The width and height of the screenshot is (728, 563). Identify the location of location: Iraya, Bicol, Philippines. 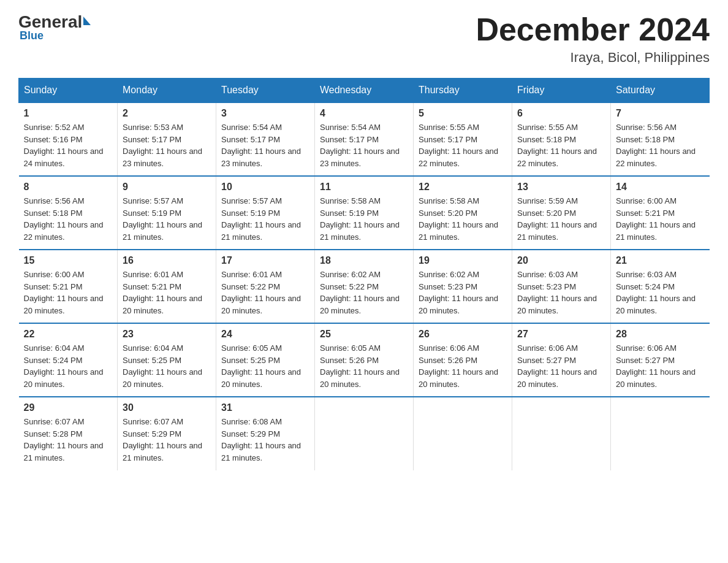
(593, 58).